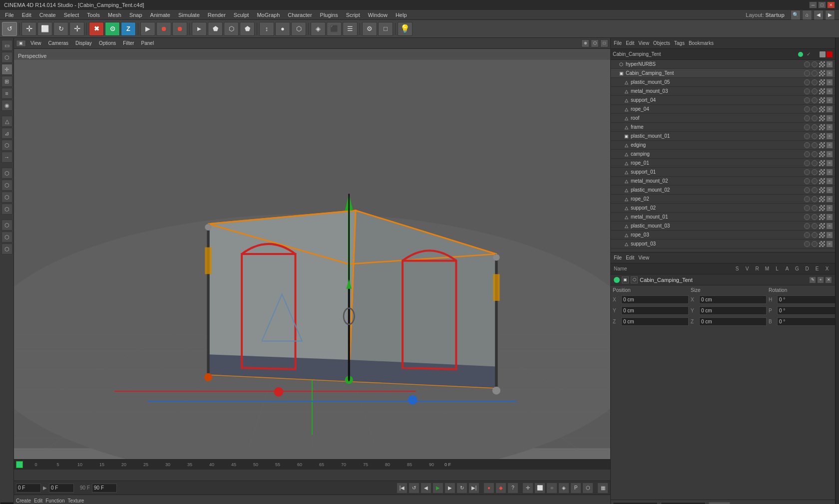 Image resolution: width=839 pixels, height=504 pixels. Describe the element at coordinates (564, 488) in the screenshot. I see `scale-key-btn: ◈` at that location.